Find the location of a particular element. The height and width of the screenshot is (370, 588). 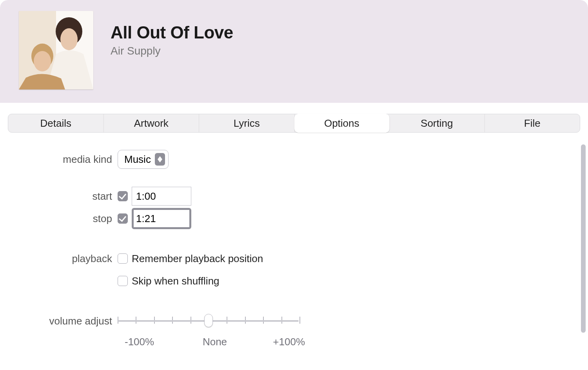

track-title: All Out Of Love is located at coordinates (172, 33).